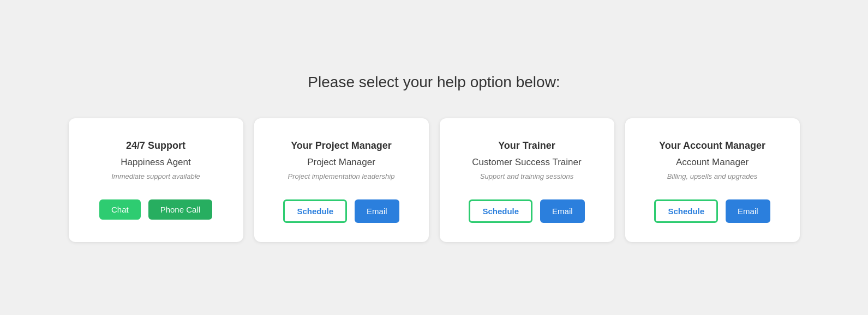 The image size is (868, 315). I want to click on card-buttons-project-manager: ScheduleEmail, so click(341, 211).